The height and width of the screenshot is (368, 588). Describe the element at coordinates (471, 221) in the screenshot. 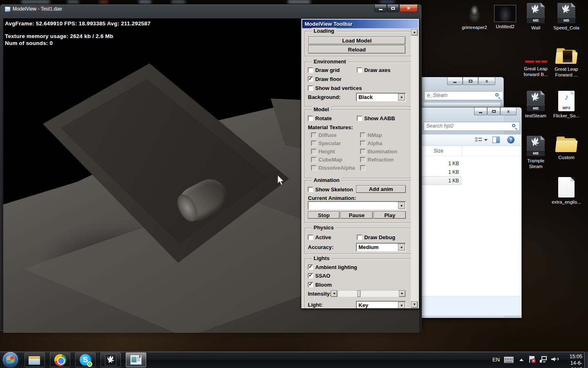

I see `file-list: Size 1 KB 1 KB 1 KB` at that location.